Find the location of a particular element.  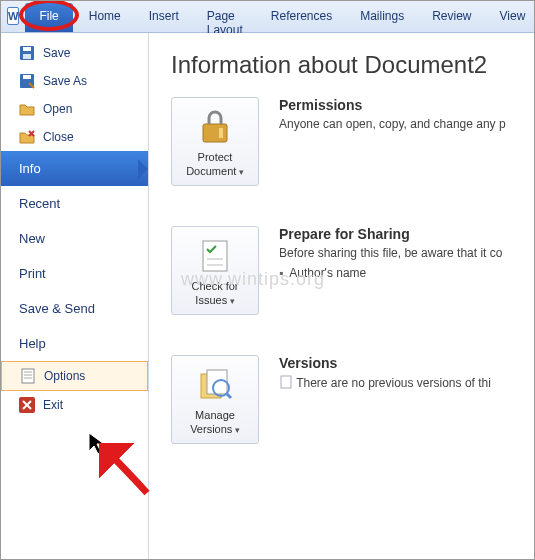

section-permissions: Protect Document Permissions Anyone can … is located at coordinates (352, 142).